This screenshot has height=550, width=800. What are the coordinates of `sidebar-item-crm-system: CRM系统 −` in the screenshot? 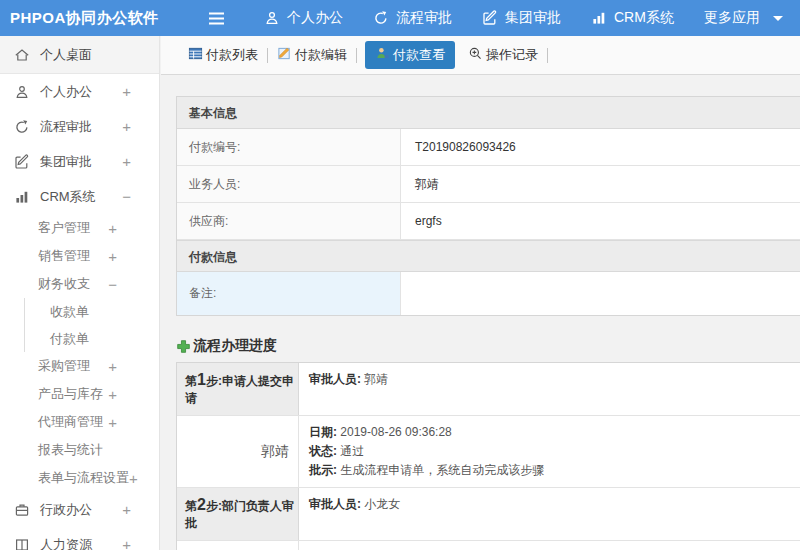 It's located at (80, 196).